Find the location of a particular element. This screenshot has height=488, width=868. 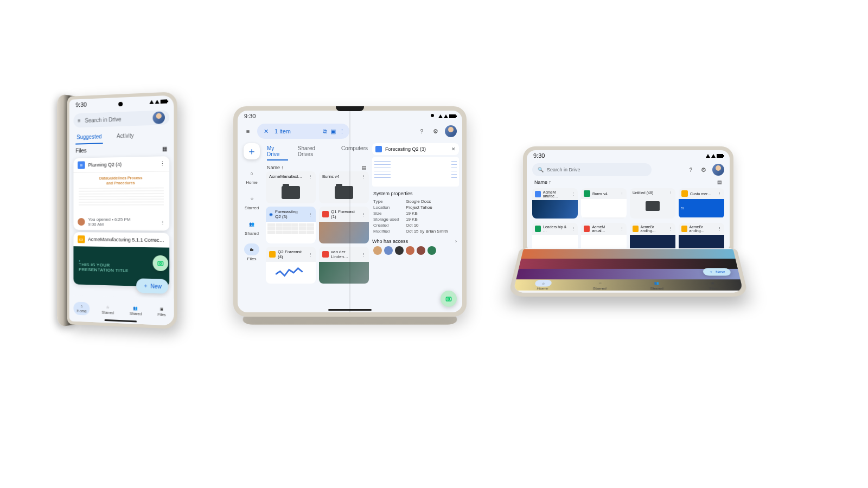

file-item: AcmeM anual…⋮ is located at coordinates (604, 236).